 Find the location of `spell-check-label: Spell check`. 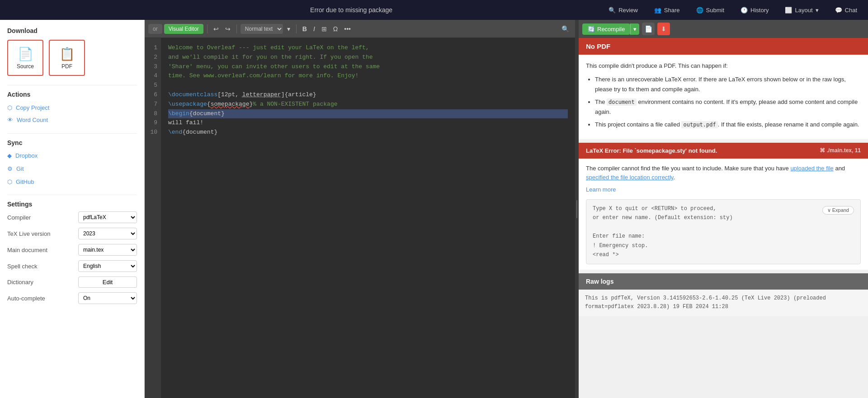

spell-check-label: Spell check is located at coordinates (41, 267).